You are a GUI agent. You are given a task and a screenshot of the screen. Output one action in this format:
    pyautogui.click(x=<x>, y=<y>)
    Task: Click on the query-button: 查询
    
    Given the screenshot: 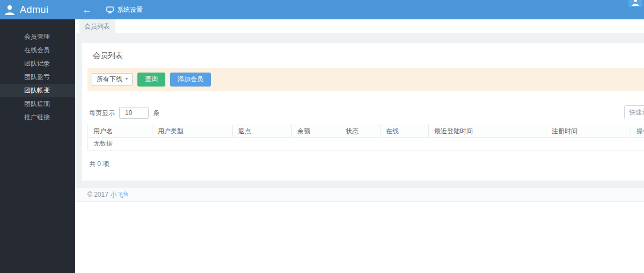 What is the action you would take?
    pyautogui.click(x=151, y=80)
    